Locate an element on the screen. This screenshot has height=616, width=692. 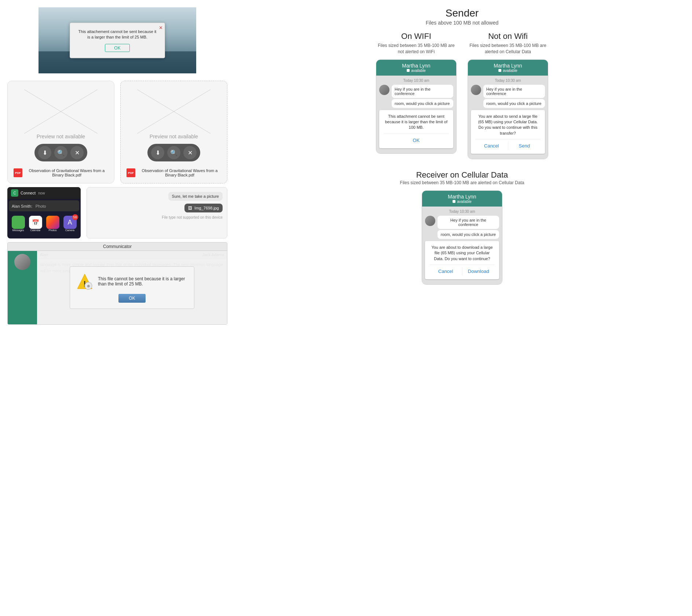
preview-area-1: Preview not available ⬇ 🔍 ✕ is located at coordinates (61, 125).